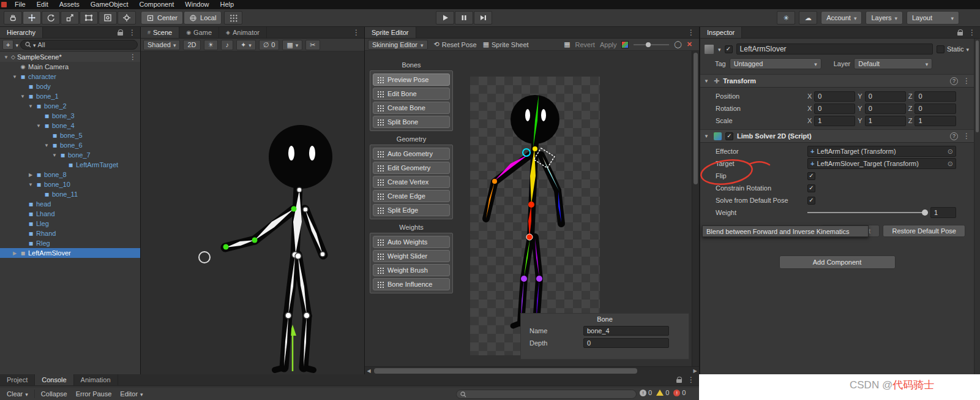  What do you see at coordinates (70, 155) in the screenshot?
I see `hierarchy-item-bone-7: ▼◼bone_7` at bounding box center [70, 155].